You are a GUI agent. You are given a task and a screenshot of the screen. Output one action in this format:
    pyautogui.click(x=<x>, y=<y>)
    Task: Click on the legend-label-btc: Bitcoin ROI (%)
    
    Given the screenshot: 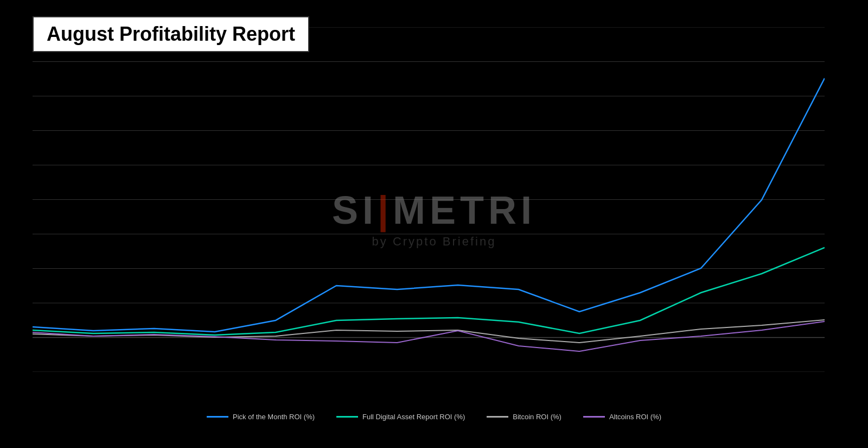 What is the action you would take?
    pyautogui.click(x=537, y=417)
    